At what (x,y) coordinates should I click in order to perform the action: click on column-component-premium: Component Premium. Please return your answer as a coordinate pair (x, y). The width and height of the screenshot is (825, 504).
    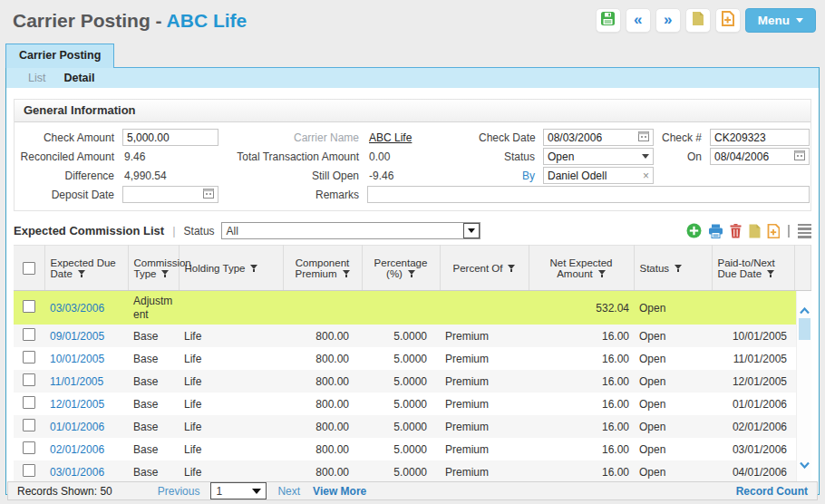
    Looking at the image, I should click on (323, 268).